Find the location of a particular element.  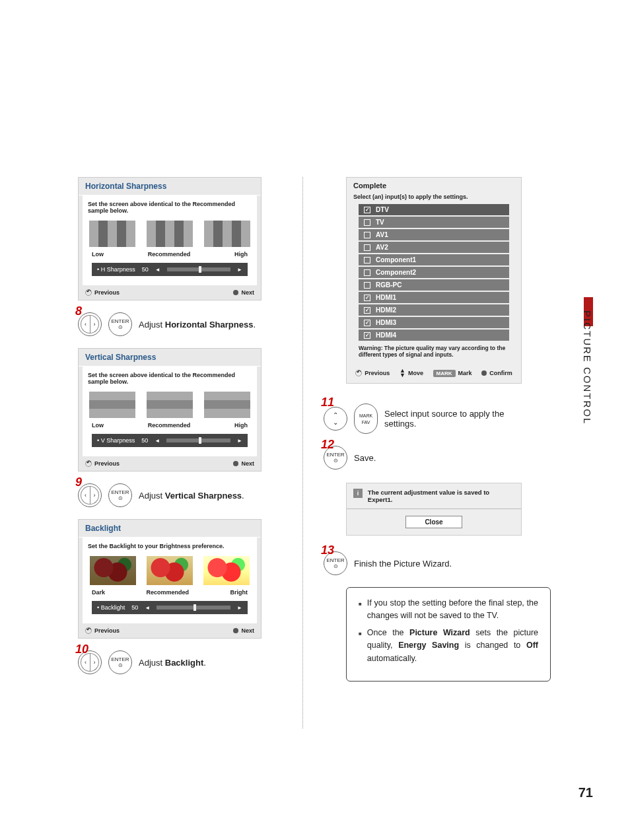

step-text: Finish the Picture Wizard. is located at coordinates (438, 564).